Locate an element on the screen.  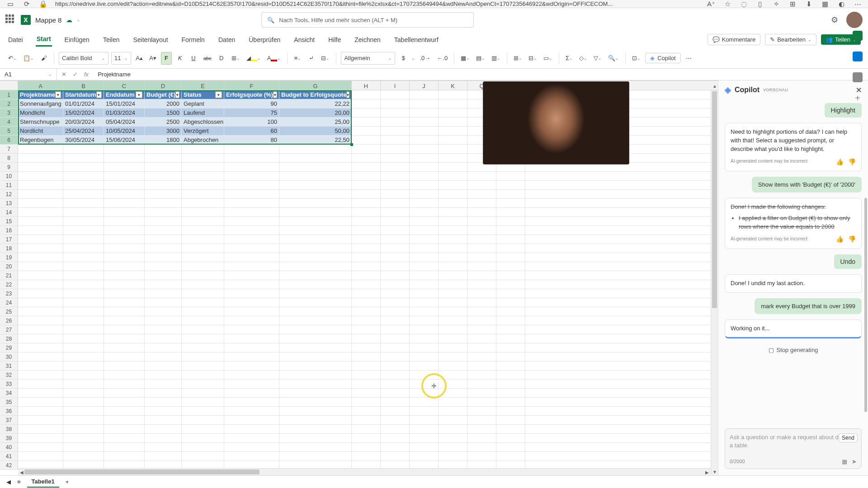
grid-row: 40 is located at coordinates (359, 447).